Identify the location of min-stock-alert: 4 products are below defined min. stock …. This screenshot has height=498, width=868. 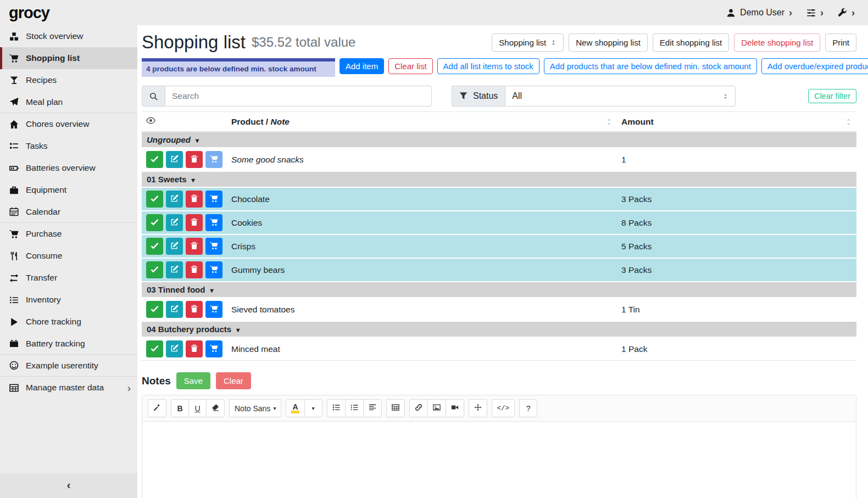
(238, 68).